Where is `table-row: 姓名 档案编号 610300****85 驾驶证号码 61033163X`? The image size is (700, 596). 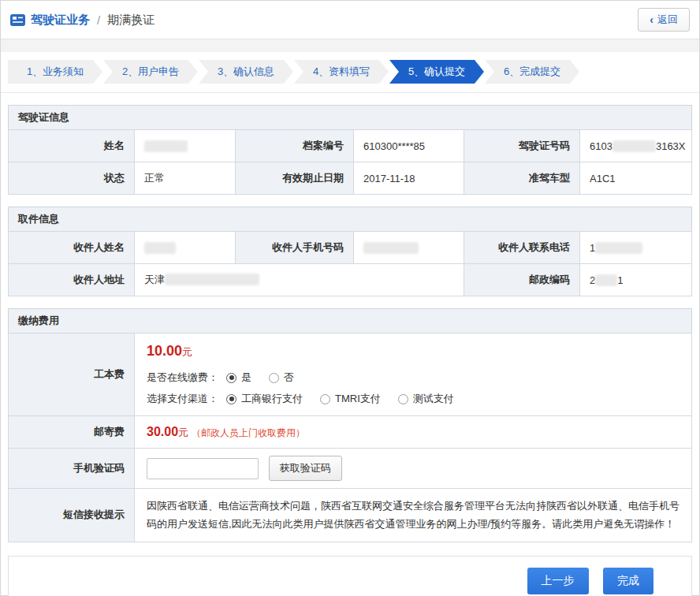
table-row: 姓名 档案编号 610300****85 驾驶证号码 61033163X is located at coordinates (350, 147).